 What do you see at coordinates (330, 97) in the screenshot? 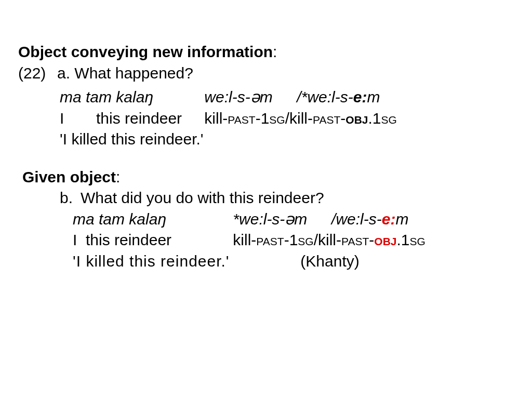
I see `form2a: we:l-s-` at bounding box center [330, 97].